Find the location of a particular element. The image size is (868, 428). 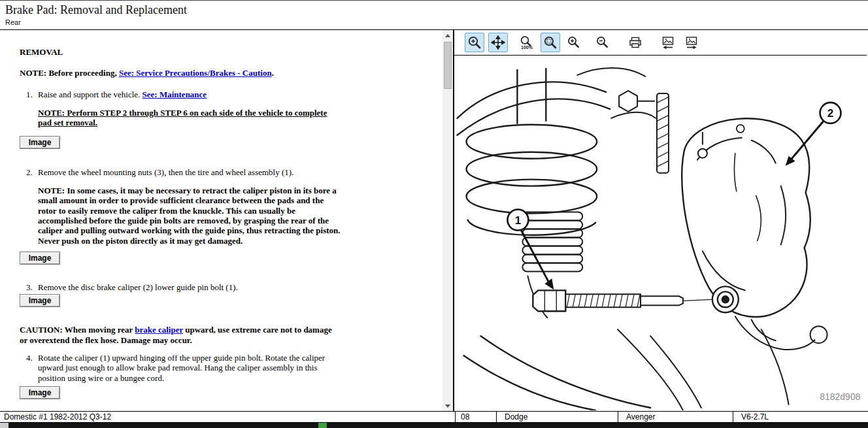

step-3: 3. Remove the disc brake caliper (2) low… is located at coordinates (180, 288).